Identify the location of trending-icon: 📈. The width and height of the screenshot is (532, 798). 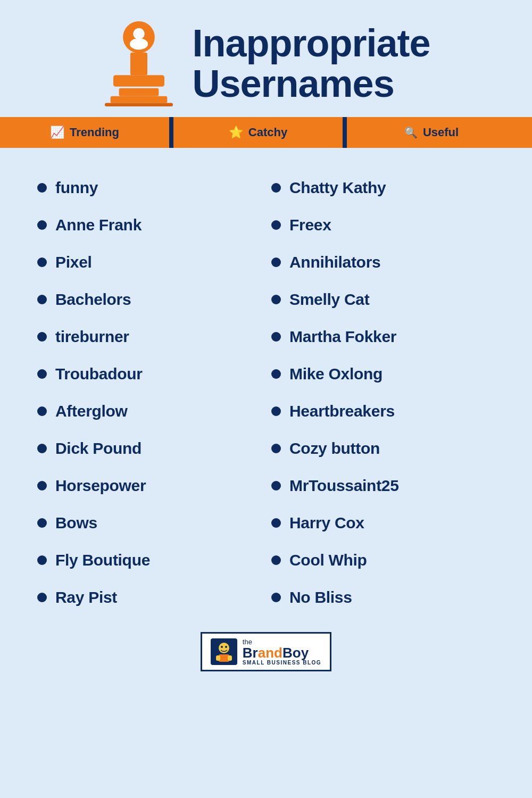
(57, 132).